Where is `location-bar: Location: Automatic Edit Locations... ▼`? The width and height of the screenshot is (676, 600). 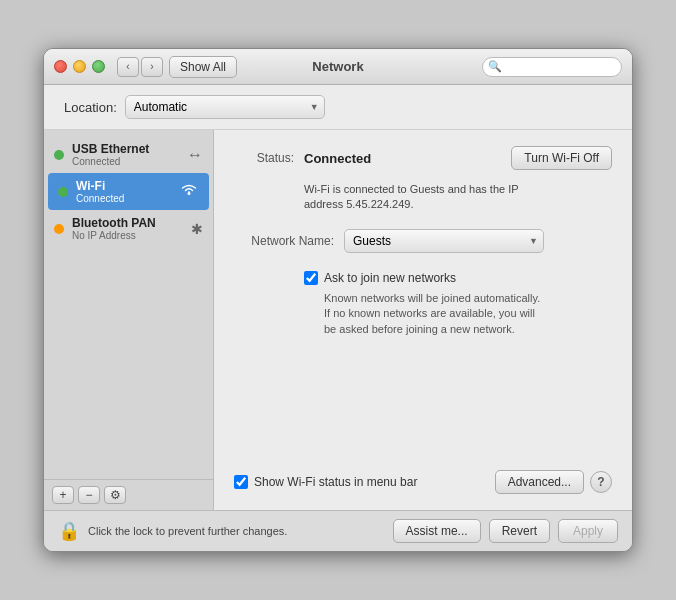 location-bar: Location: Automatic Edit Locations... ▼ is located at coordinates (338, 108).